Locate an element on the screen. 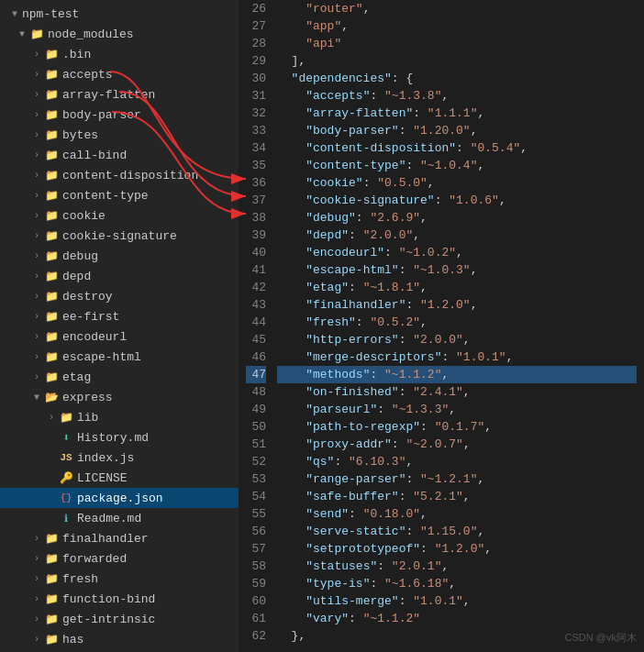 The height and width of the screenshot is (652, 644). line-numbers: 26 27 28 29 30 31 32 33 34 35 36 37 38 3… is located at coordinates (256, 326).